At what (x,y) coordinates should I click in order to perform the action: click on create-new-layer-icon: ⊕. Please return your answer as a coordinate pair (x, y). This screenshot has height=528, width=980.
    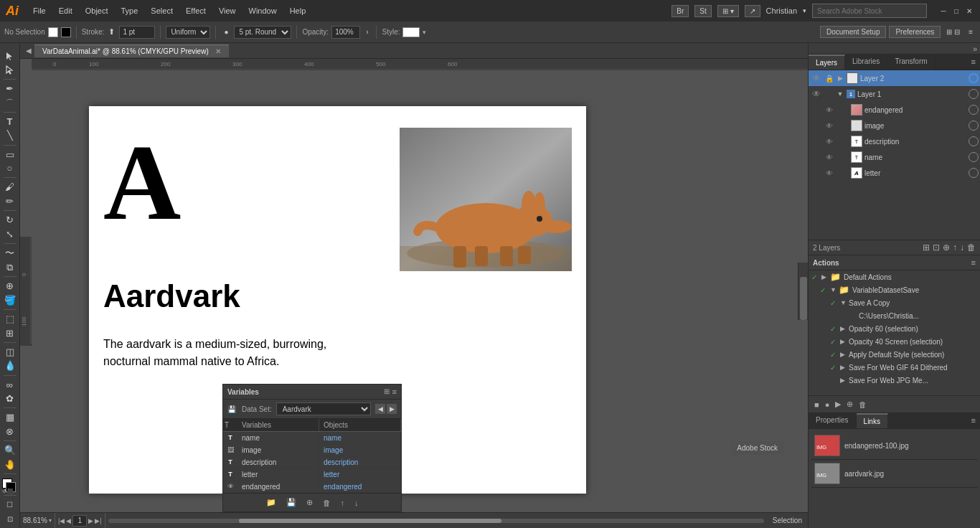
    Looking at the image, I should click on (946, 248).